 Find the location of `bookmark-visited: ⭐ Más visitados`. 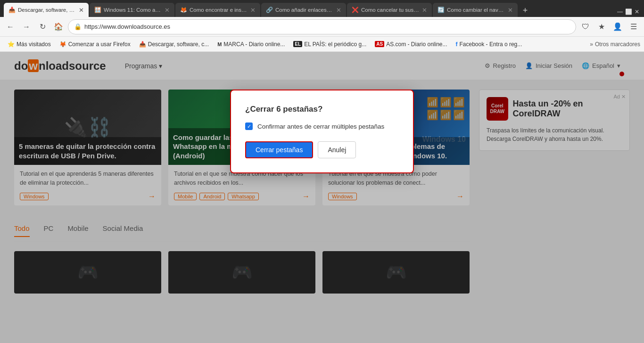

bookmark-visited: ⭐ Más visitados is located at coordinates (29, 44).